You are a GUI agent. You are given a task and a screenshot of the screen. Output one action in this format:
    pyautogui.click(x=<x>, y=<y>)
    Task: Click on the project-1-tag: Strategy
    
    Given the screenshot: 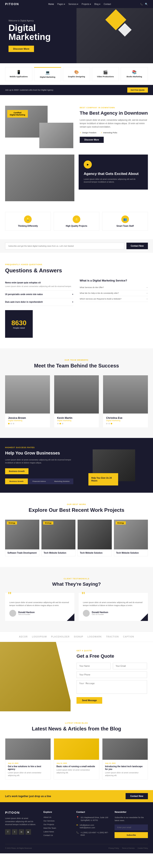 What is the action you would take?
    pyautogui.click(x=12, y=523)
    